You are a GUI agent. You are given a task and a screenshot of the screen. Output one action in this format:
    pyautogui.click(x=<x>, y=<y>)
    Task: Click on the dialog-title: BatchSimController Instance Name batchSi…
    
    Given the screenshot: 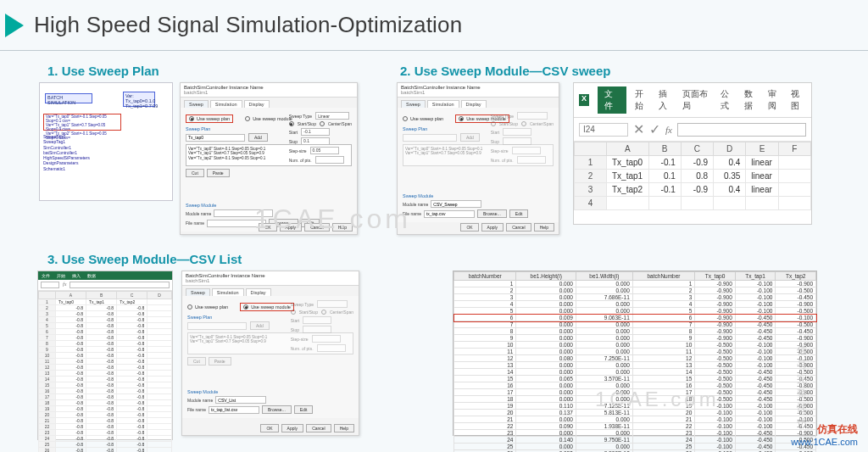 What is the action you would take?
    pyautogui.click(x=478, y=90)
    